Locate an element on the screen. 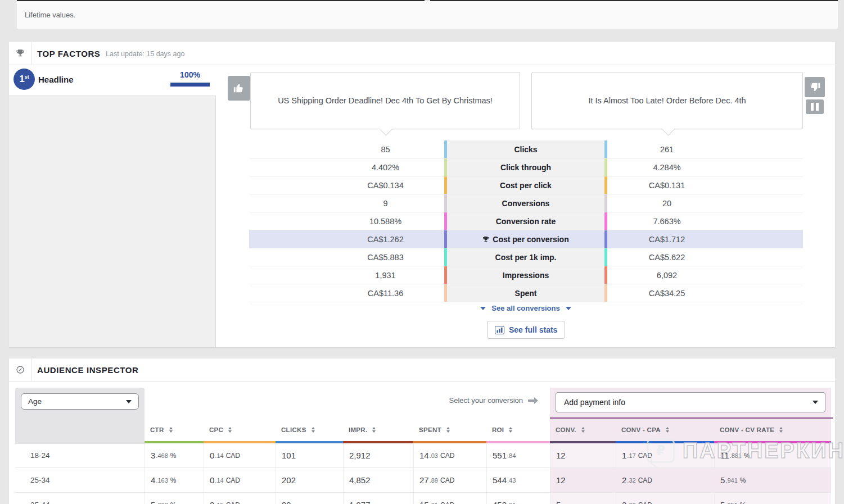 The image size is (844, 504). column-header-conv-cv-rate: CONV - CV RATE is located at coordinates (773, 430).